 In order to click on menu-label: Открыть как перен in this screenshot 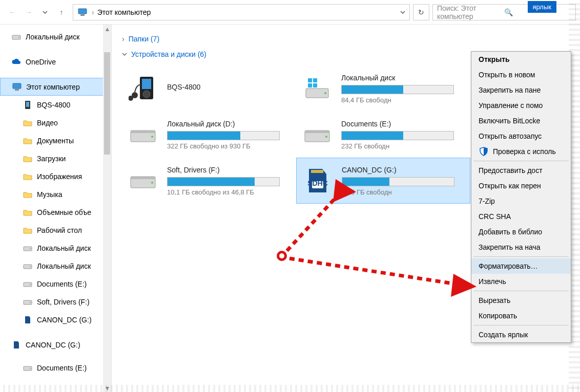, I will do `click(510, 186)`.